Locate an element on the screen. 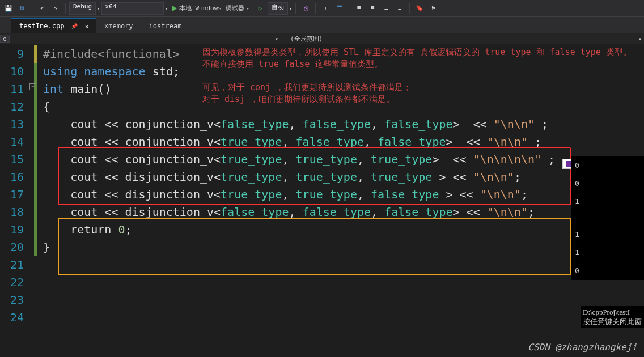 The image size is (644, 357). main-toolbar: 💾 🗎 ↶ ↷ Debug ▾ x64 ▾ 本地 Windows 调试器 ▾ ▷… is located at coordinates (322, 8).